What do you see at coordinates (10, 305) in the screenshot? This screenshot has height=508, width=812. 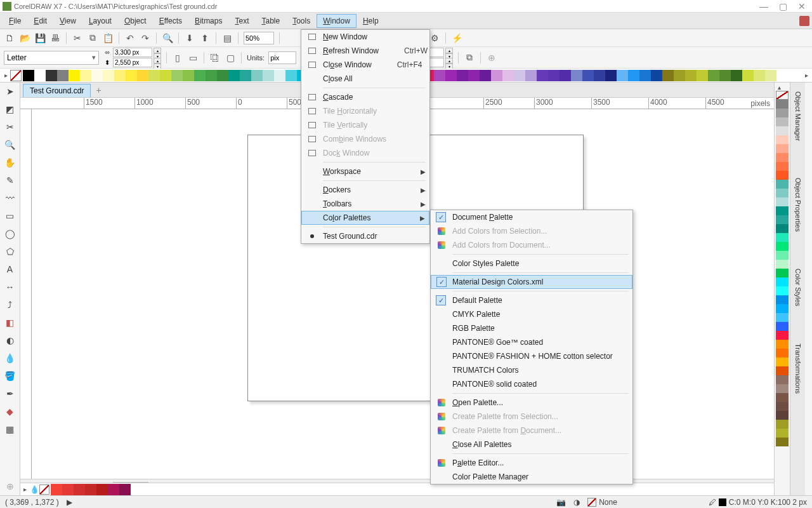 I see `connector-tool-icon: ⤴` at bounding box center [10, 305].